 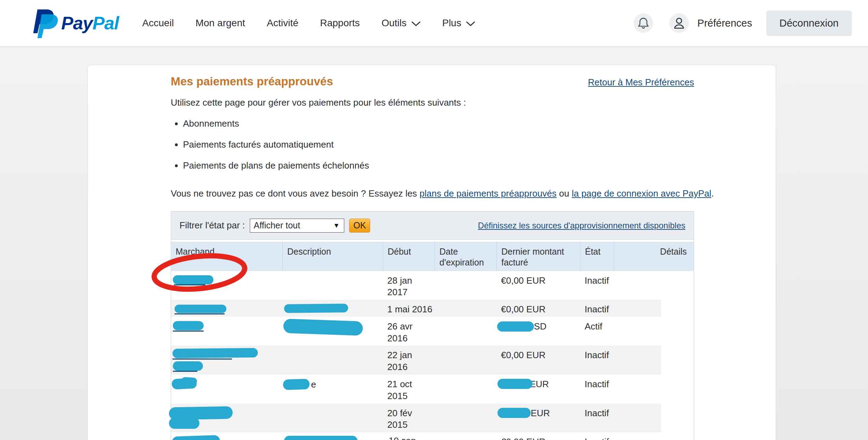 I want to click on nav-item-activite: Activité, so click(x=283, y=23).